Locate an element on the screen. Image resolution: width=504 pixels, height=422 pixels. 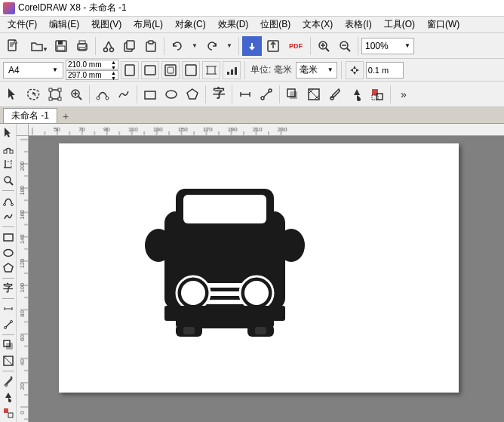
all-pages-button is located at coordinates (171, 70).